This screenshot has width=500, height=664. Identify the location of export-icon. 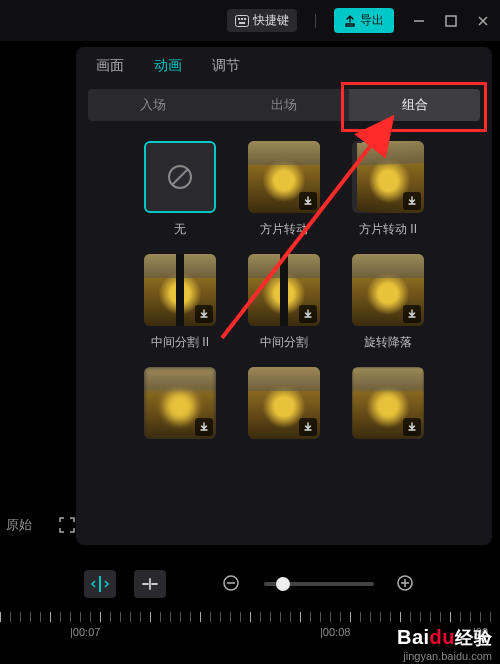
(350, 21).